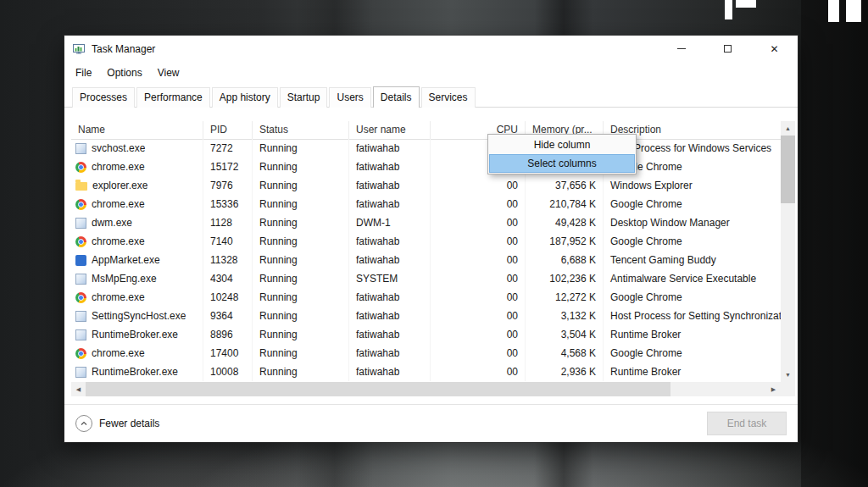 This screenshot has width=868, height=487. What do you see at coordinates (125, 260) in the screenshot?
I see `process-name: AppMarket.exe` at bounding box center [125, 260].